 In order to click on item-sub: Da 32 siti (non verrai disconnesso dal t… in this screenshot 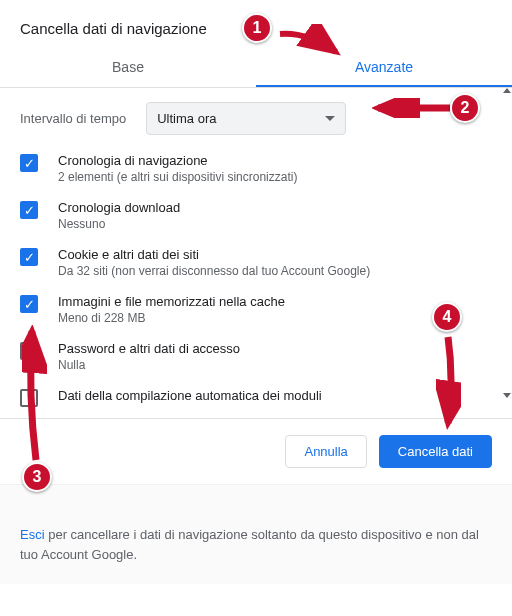, I will do `click(214, 271)`.